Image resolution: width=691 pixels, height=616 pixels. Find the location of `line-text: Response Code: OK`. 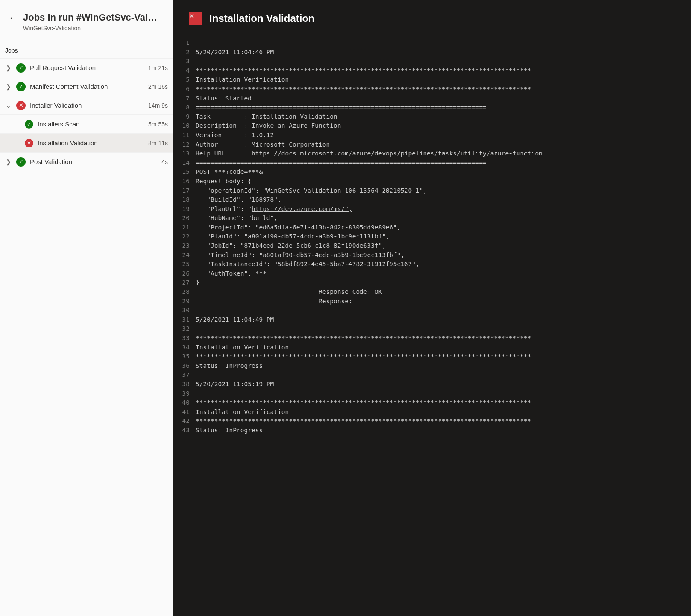

line-text: Response Code: OK is located at coordinates (442, 292).